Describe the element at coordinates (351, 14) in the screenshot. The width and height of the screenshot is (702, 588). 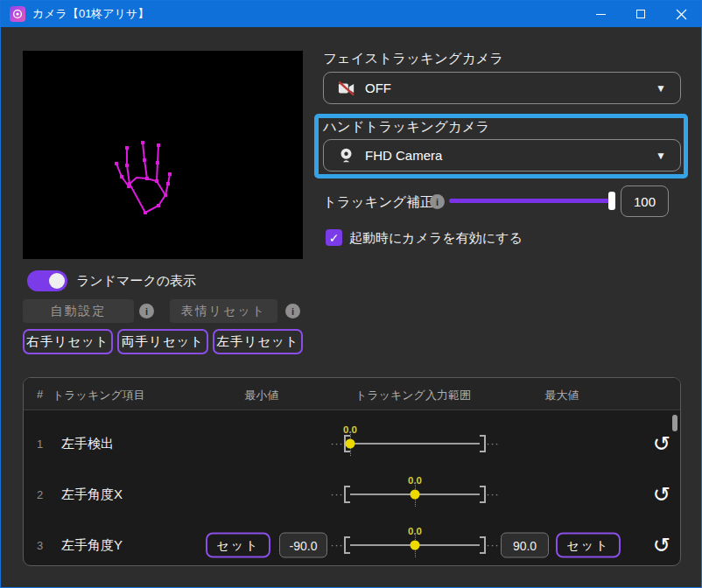
I see `titlebar: カメラ【01柊アリサ】` at that location.